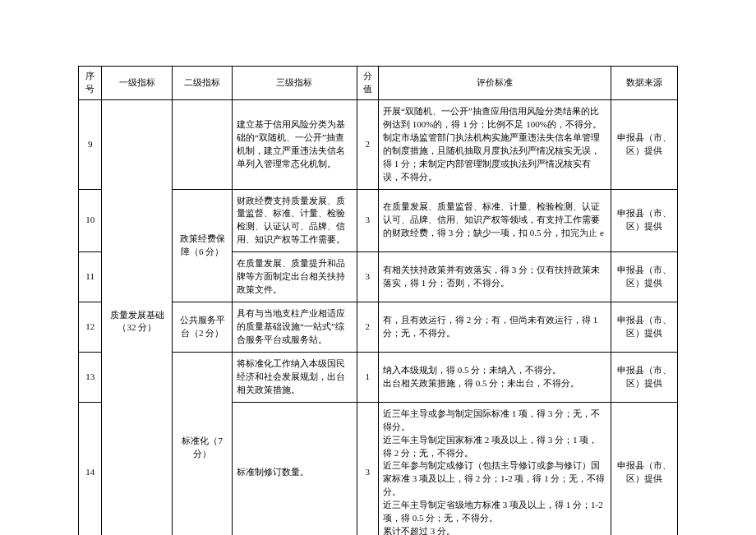 The height and width of the screenshot is (535, 756). I want to click on cell-level3: 建立基于信用风险分类为基础的“双随机、一公开”抽查机制，建立严重违法失信名单列入…, so click(295, 145).